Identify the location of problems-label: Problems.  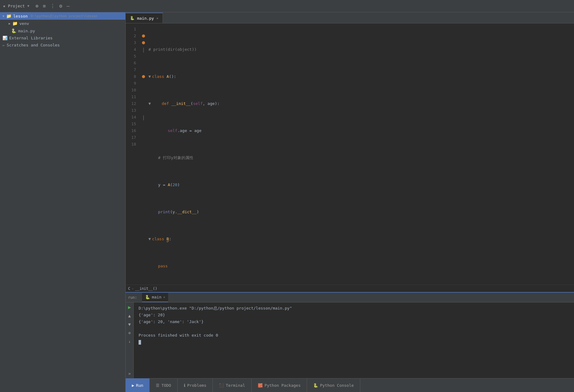
(197, 385).